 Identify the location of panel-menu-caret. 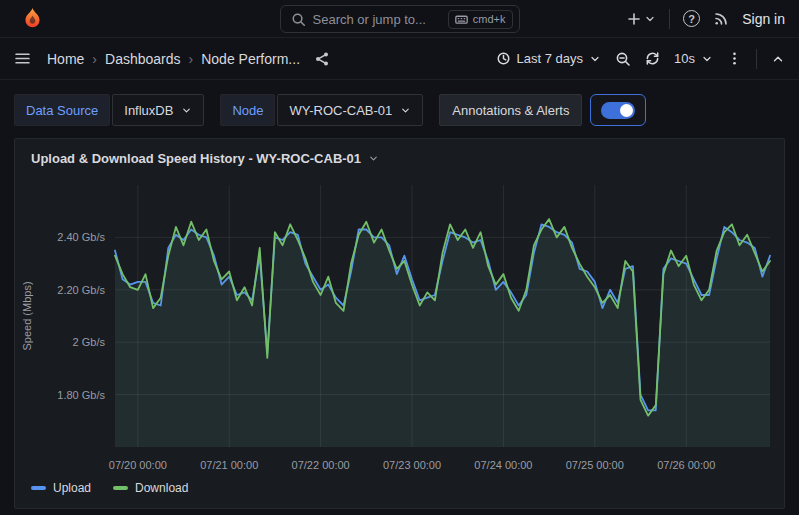
(374, 158).